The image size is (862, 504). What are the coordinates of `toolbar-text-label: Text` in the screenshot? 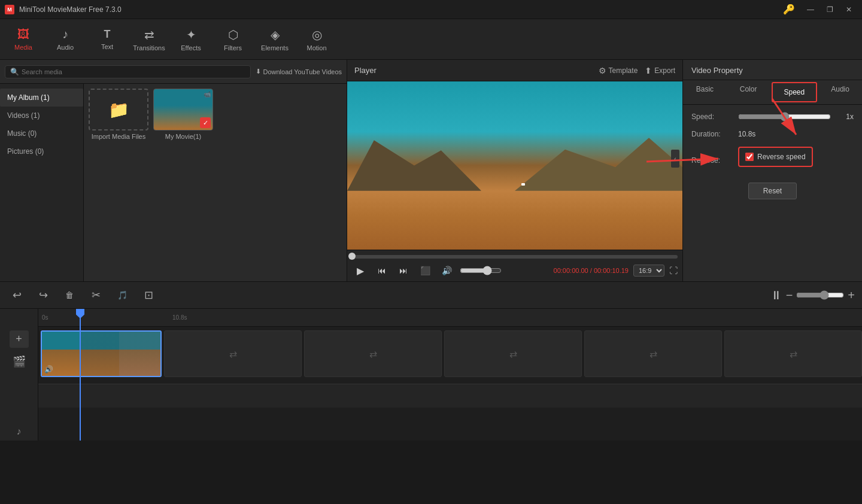 It's located at (107, 47).